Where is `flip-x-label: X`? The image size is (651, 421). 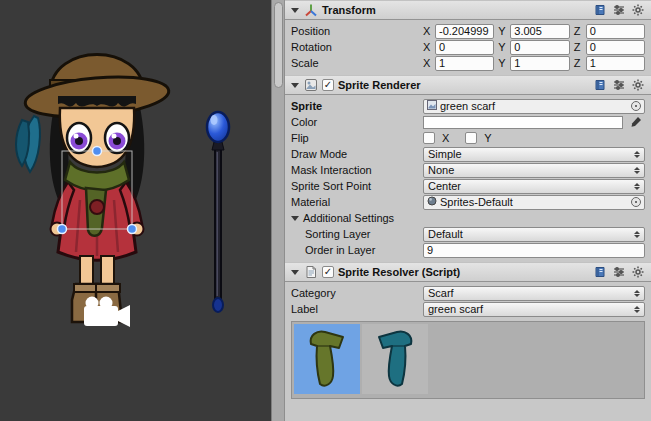 flip-x-label: X is located at coordinates (446, 138).